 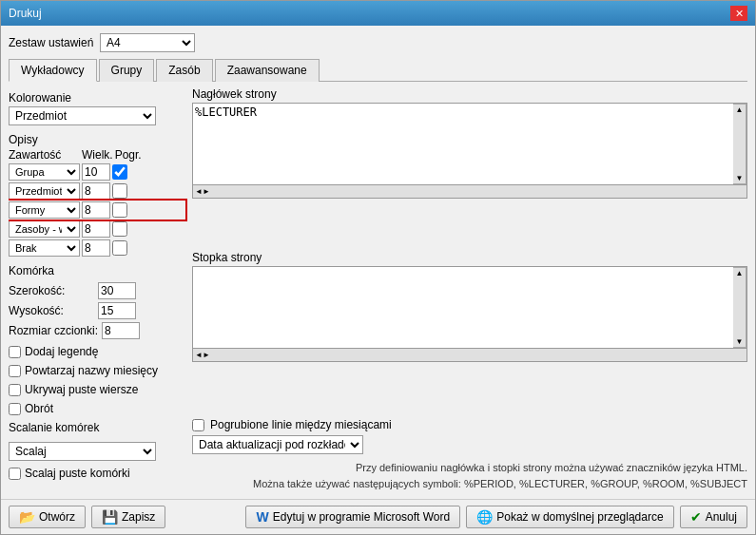 What do you see at coordinates (91, 371) in the screenshot?
I see `label-powtarzaj: Powtarzaj nazwy miesięcy` at bounding box center [91, 371].